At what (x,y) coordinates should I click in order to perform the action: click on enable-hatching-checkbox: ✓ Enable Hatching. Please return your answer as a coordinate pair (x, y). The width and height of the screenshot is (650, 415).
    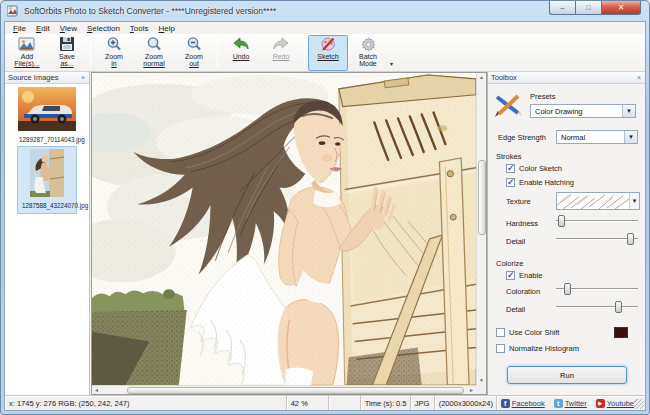
    Looking at the image, I should click on (540, 182).